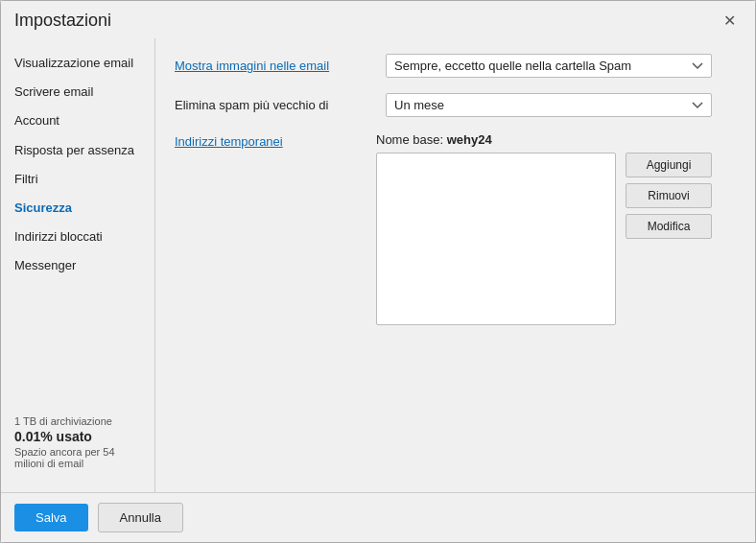 Image resolution: width=756 pixels, height=543 pixels. I want to click on close-button: ✕, so click(729, 21).